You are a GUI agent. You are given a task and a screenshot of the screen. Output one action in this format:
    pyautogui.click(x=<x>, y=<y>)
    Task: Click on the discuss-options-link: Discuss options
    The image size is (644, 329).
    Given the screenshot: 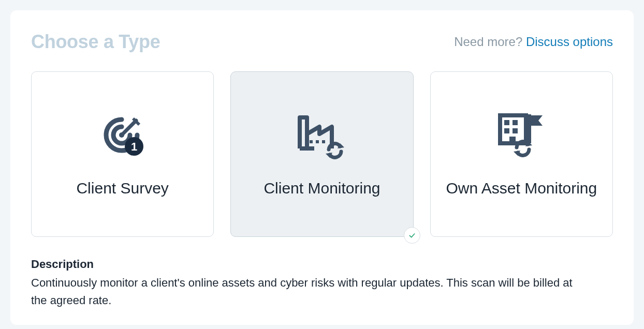 What is the action you would take?
    pyautogui.click(x=569, y=41)
    